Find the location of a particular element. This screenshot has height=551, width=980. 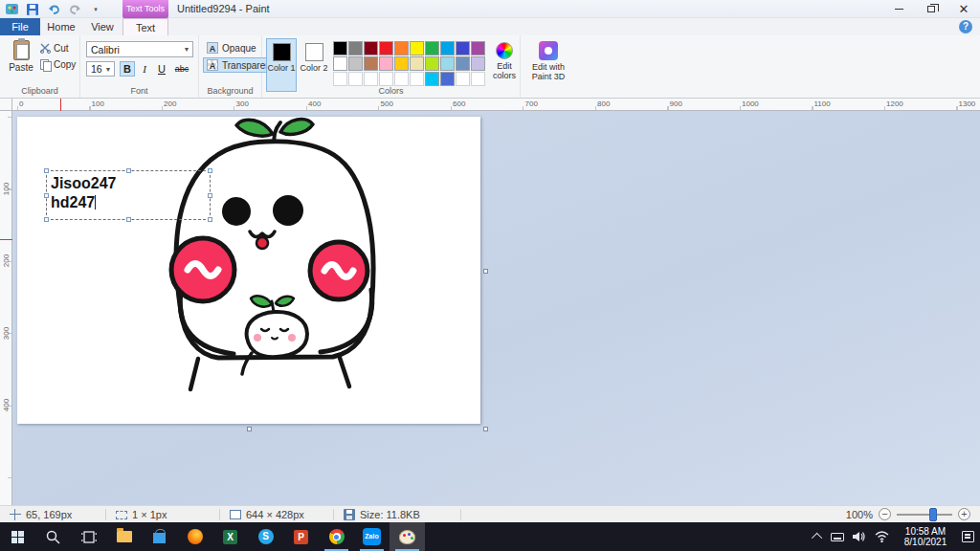

show-hidden-icons-button is located at coordinates (818, 537).